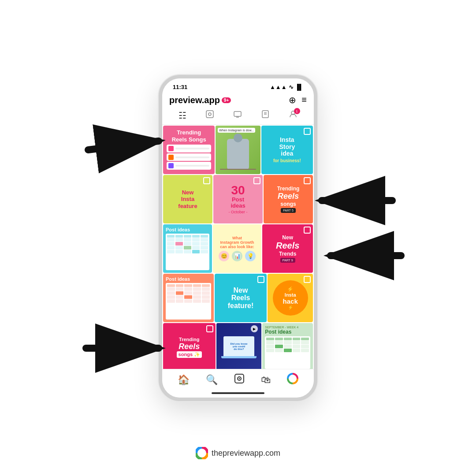 This screenshot has width=476, height=476. Describe the element at coordinates (290, 298) in the screenshot. I see `hack-circle: ⚡ Insta hack ⚡` at that location.